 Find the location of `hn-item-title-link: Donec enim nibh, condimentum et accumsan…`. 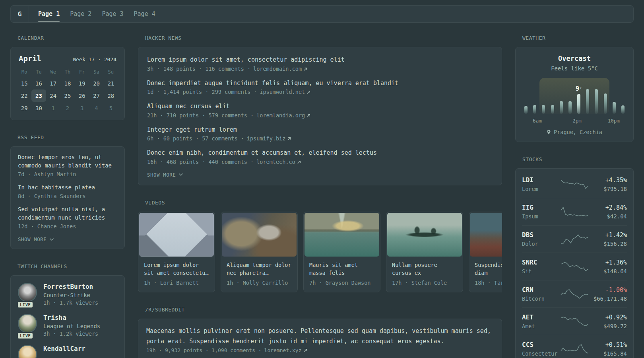

hn-item-title-link: Donec enim nibh, condimentum et accumsan… is located at coordinates (320, 153).